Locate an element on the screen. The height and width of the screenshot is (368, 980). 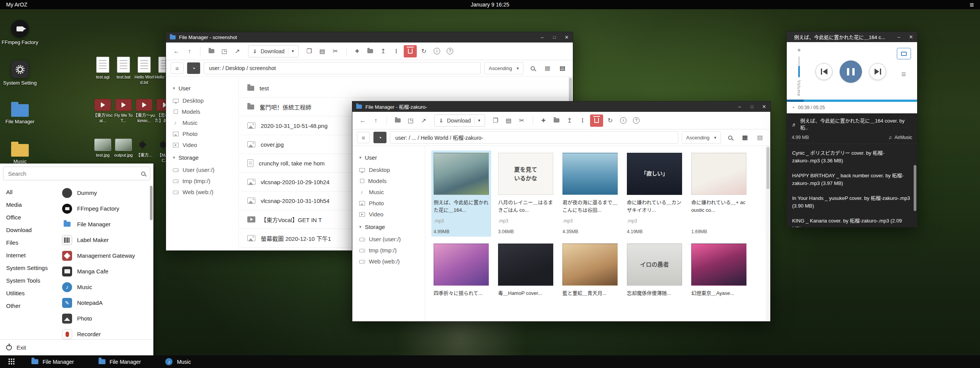
category-media: Media is located at coordinates (29, 204).